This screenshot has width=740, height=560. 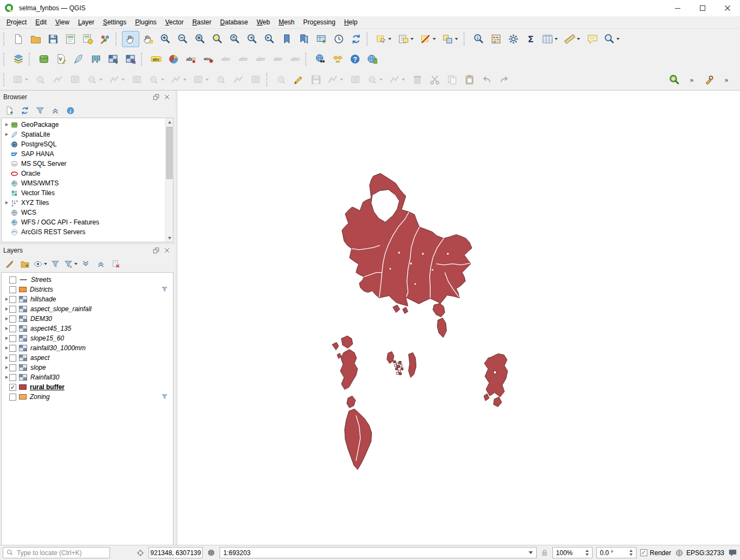 What do you see at coordinates (407, 39) in the screenshot?
I see `select-features-by-value-button` at bounding box center [407, 39].